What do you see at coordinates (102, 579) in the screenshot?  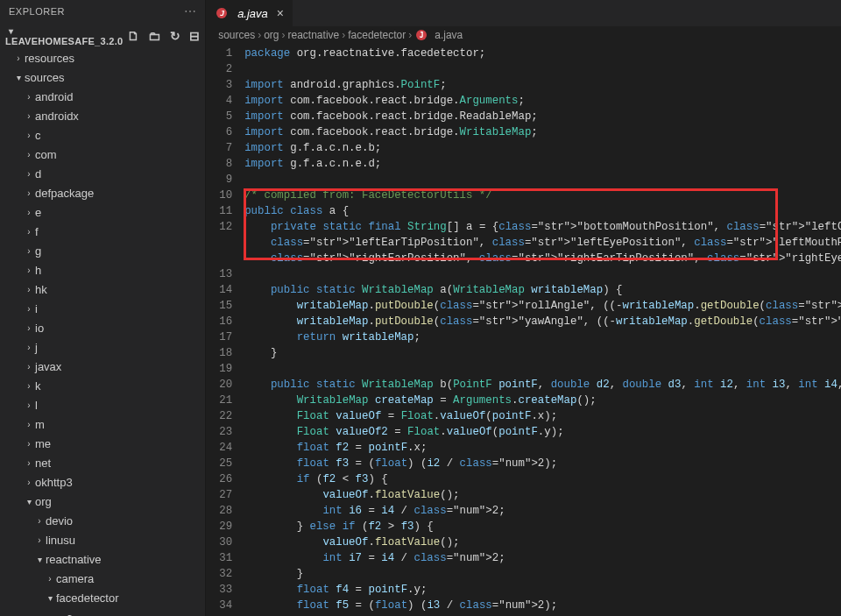 I see `folder-camera: ›camera` at bounding box center [102, 579].